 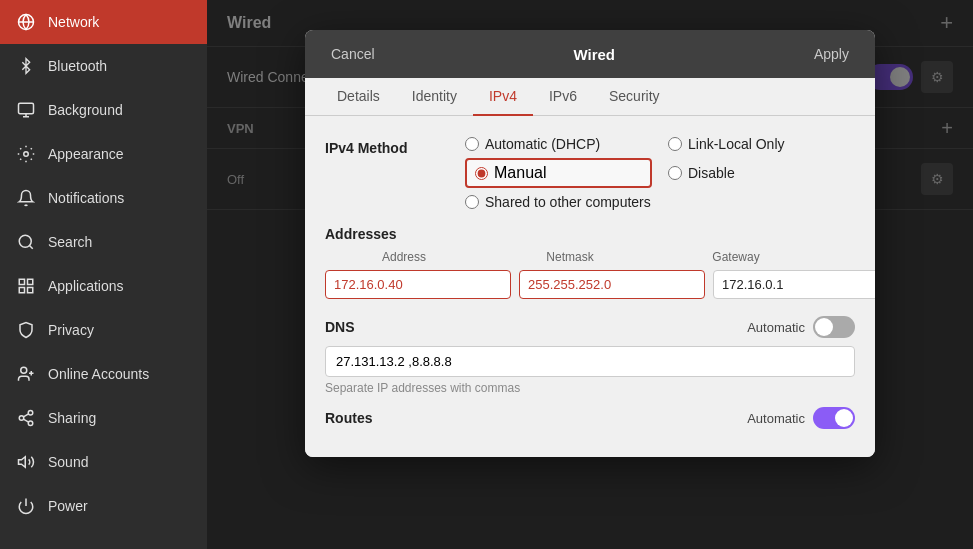 What do you see at coordinates (558, 173) in the screenshot?
I see `method-manual-box: Manual` at bounding box center [558, 173].